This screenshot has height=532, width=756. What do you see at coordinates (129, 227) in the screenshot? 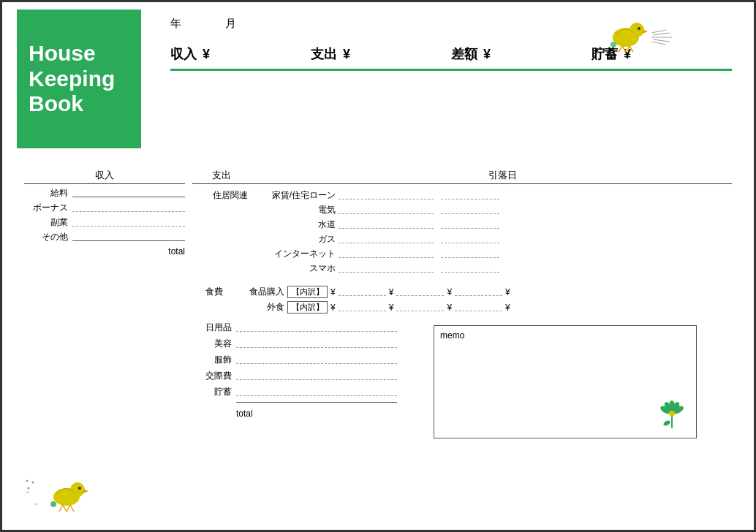
I see `side-line` at bounding box center [129, 227].